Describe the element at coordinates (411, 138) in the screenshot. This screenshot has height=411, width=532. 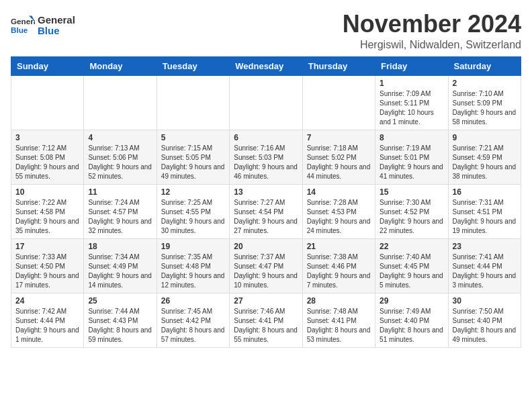
I see `day-number: 8` at that location.